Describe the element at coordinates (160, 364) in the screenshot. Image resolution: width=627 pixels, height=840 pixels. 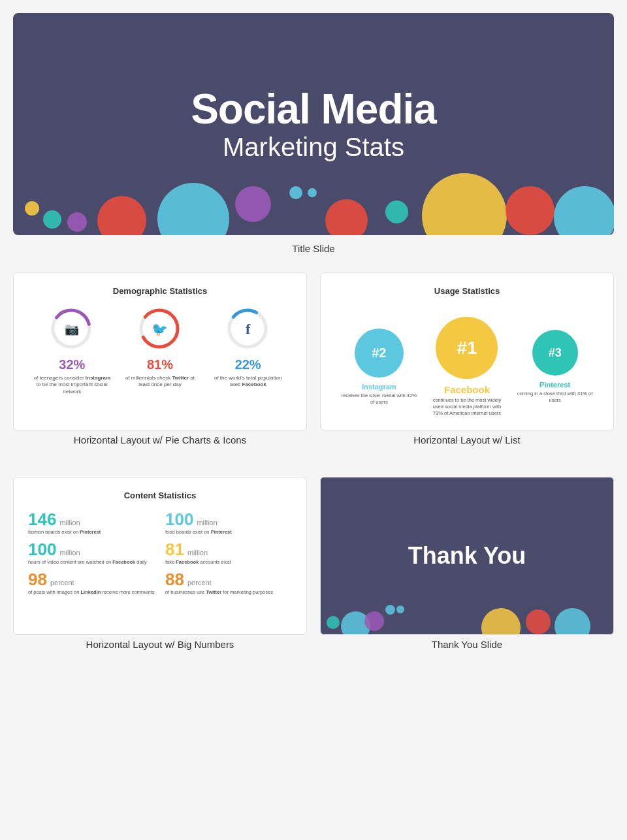
I see `demo-percent-twitter: 81%` at that location.